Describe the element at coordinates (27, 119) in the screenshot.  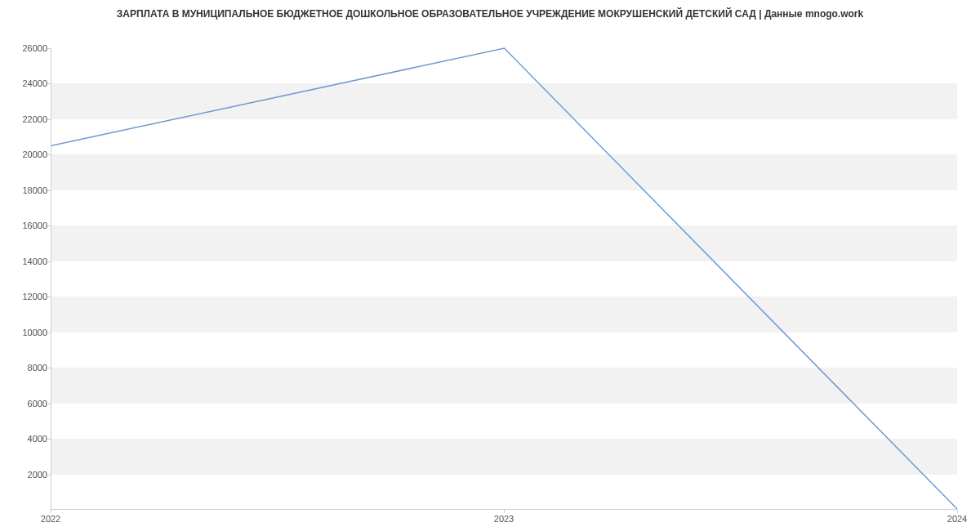
I see `y-tick-label: 22000` at that location.